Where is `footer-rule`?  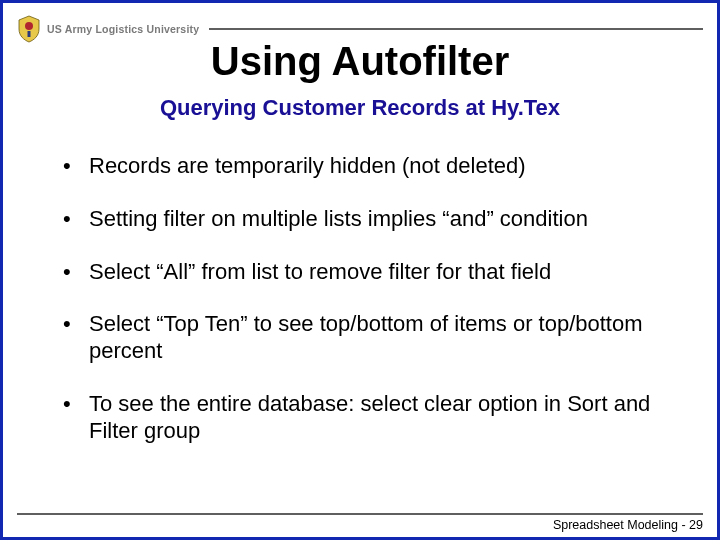
footer-rule is located at coordinates (360, 514).